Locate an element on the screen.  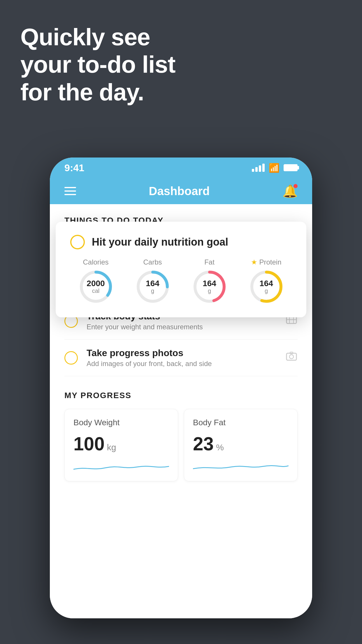
nav-bar: Dashboard 🔔 is located at coordinates (181, 191).